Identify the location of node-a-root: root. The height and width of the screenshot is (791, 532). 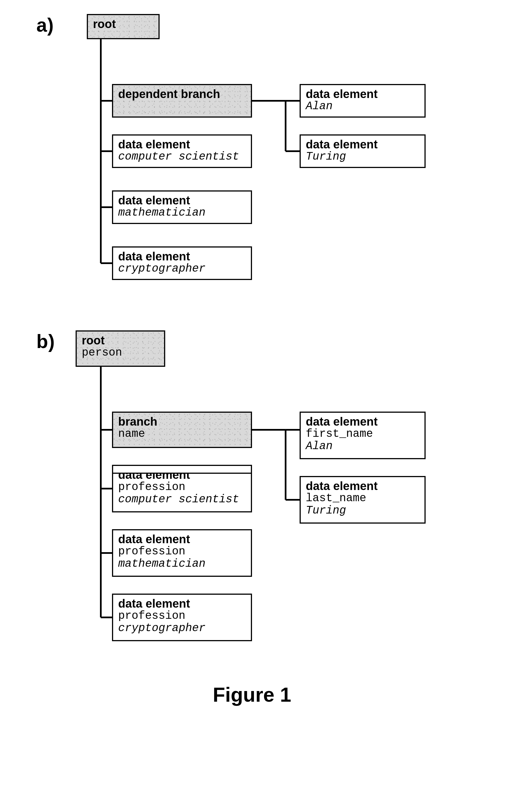
(123, 26).